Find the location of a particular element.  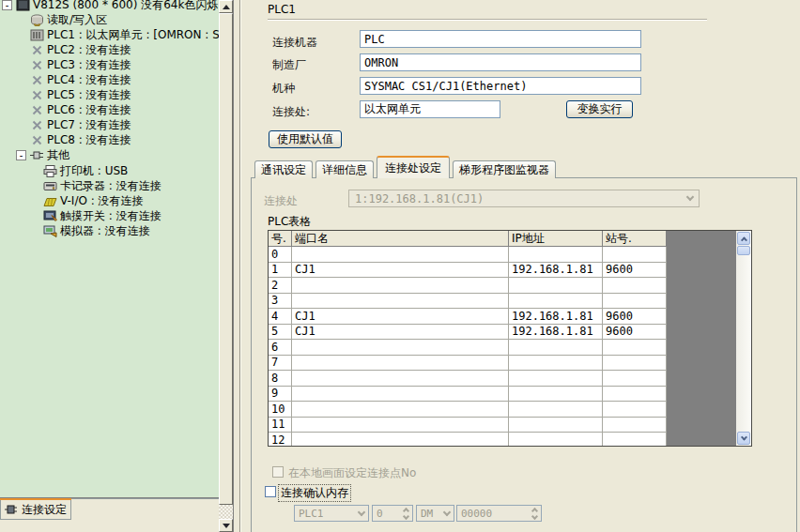

tree-item-label: 打印机 : USB is located at coordinates (92, 171).